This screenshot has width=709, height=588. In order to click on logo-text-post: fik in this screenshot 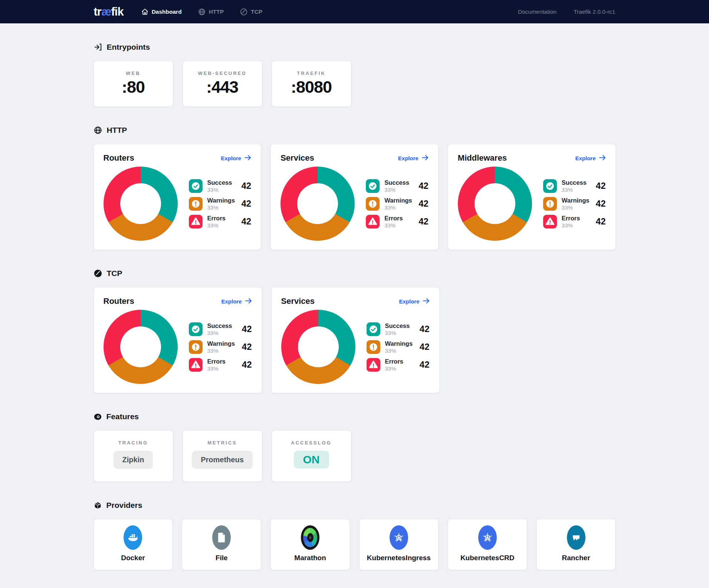, I will do `click(117, 12)`.